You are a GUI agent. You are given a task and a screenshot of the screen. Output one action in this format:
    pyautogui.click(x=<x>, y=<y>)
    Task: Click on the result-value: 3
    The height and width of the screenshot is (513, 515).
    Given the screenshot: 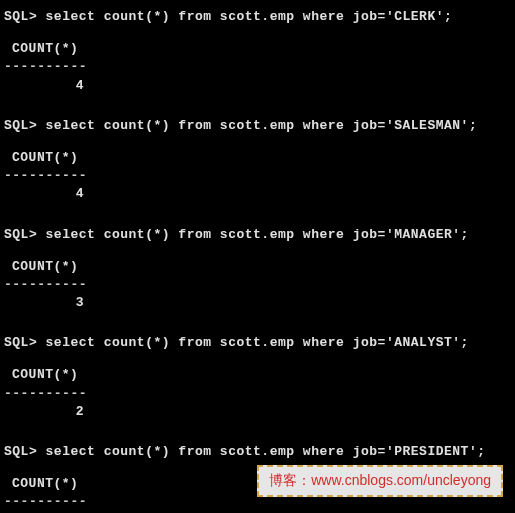 What is the action you would take?
    pyautogui.click(x=44, y=303)
    